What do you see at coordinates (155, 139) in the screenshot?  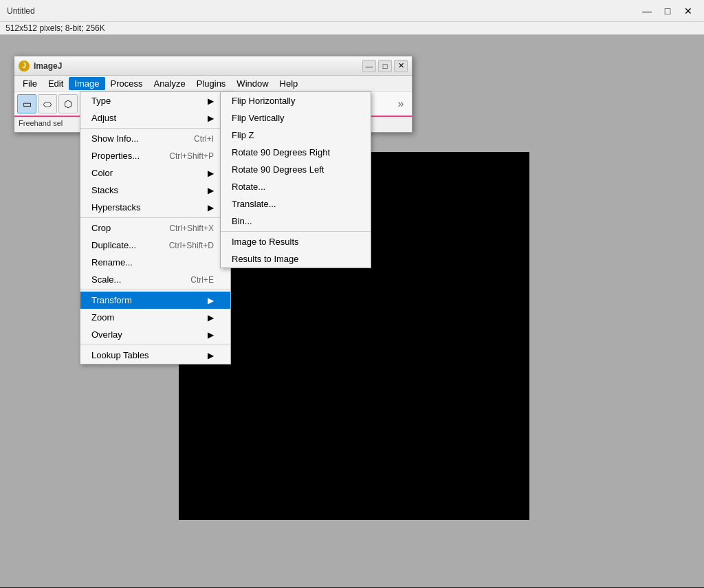 I see `menu-image-showinfo: Show Info... Ctrl+I` at bounding box center [155, 139].